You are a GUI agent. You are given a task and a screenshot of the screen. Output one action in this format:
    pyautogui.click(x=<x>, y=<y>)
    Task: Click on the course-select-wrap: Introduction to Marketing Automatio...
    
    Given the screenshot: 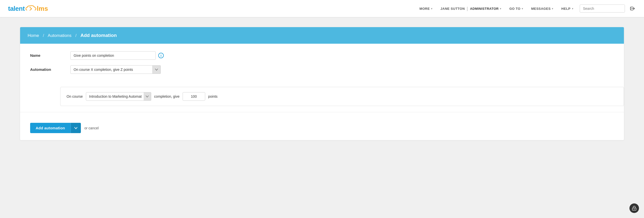 What is the action you would take?
    pyautogui.click(x=119, y=96)
    